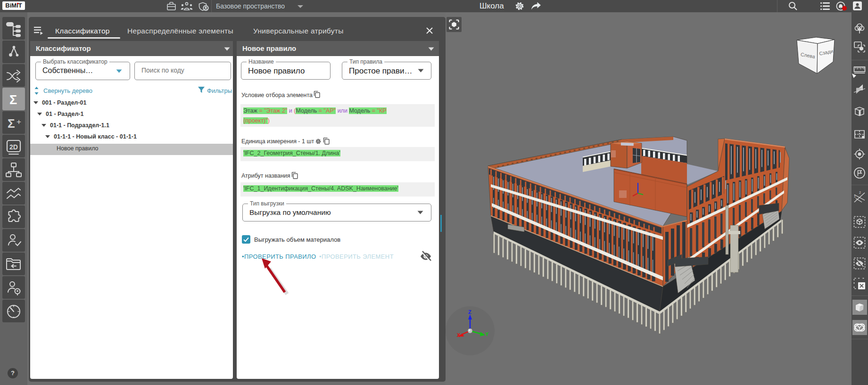  What do you see at coordinates (14, 147) in the screenshot?
I see `svg-text: 2D` at bounding box center [14, 147].